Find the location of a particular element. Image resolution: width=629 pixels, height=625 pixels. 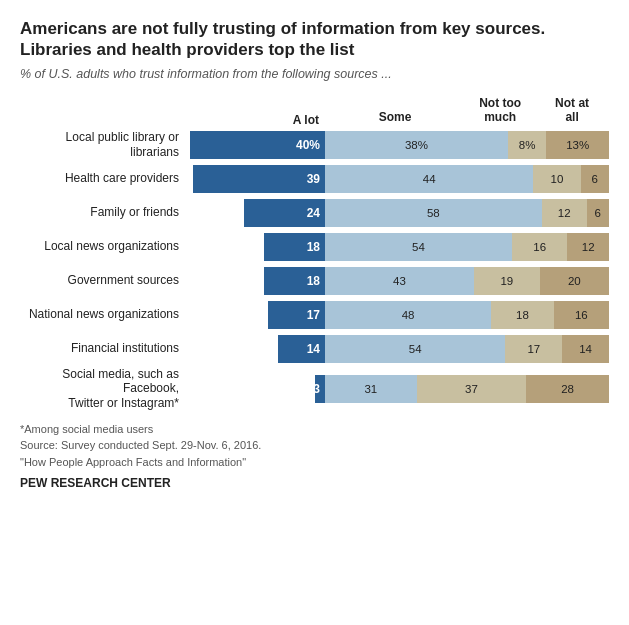

footer-asterisk: *Among social media users is located at coordinates (314, 430).